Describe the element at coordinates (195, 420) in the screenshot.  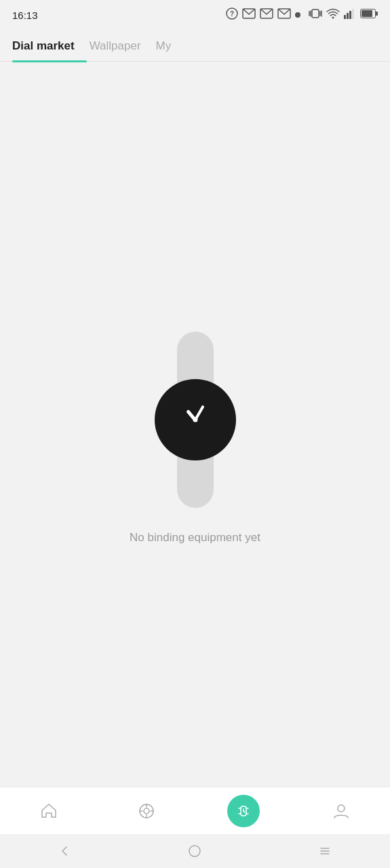
I see `watch-illustration` at that location.